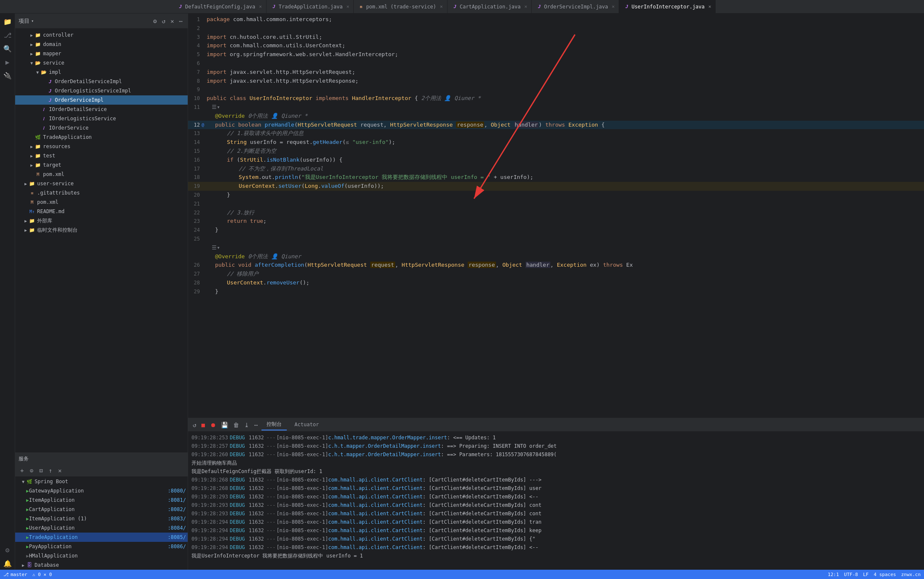 The width and height of the screenshot is (924, 579). What do you see at coordinates (101, 119) in the screenshot?
I see `tree-item-iorderlogisticsservice: 𝐼 IOrderLogisticsService` at bounding box center [101, 119].